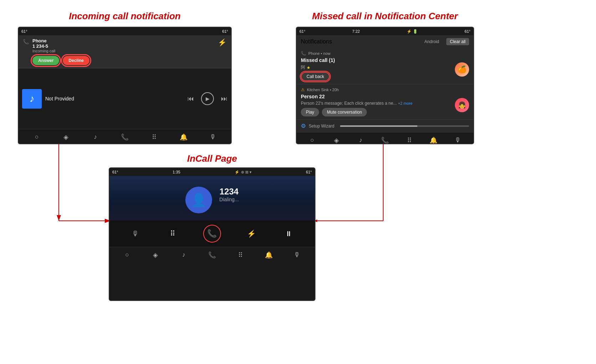 This screenshot has height=364, width=596. Describe the element at coordinates (173, 234) in the screenshot. I see `keypad-button: ⠿` at that location.